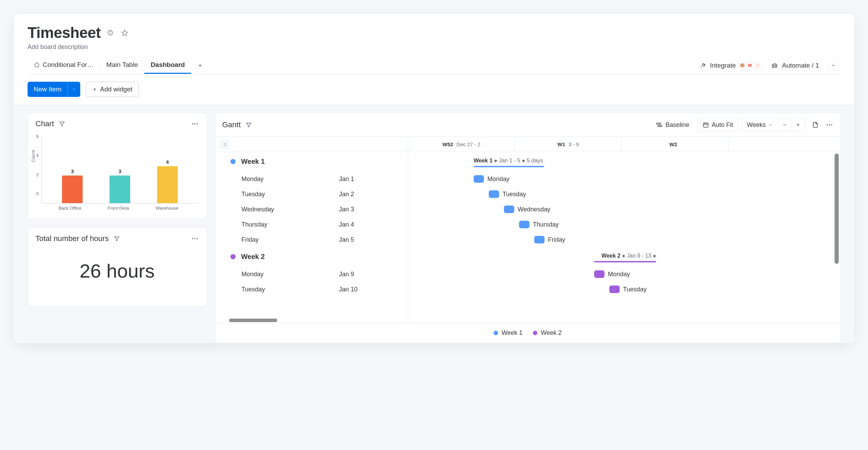  I want to click on tab-dashboard: Dashboard, so click(167, 66).